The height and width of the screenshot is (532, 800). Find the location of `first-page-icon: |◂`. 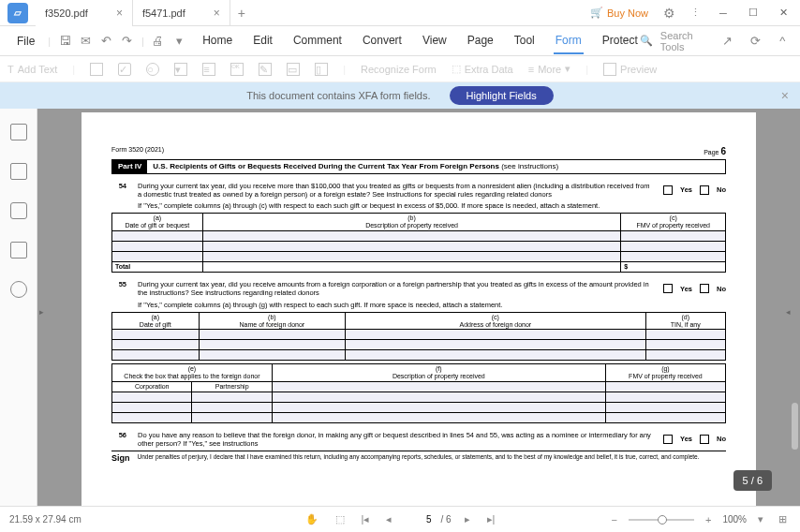

first-page-icon: |◂ is located at coordinates (365, 519).